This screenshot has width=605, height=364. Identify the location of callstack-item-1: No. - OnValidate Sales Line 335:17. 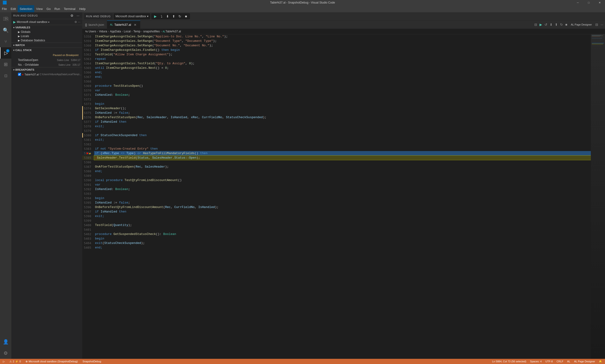
(47, 65).